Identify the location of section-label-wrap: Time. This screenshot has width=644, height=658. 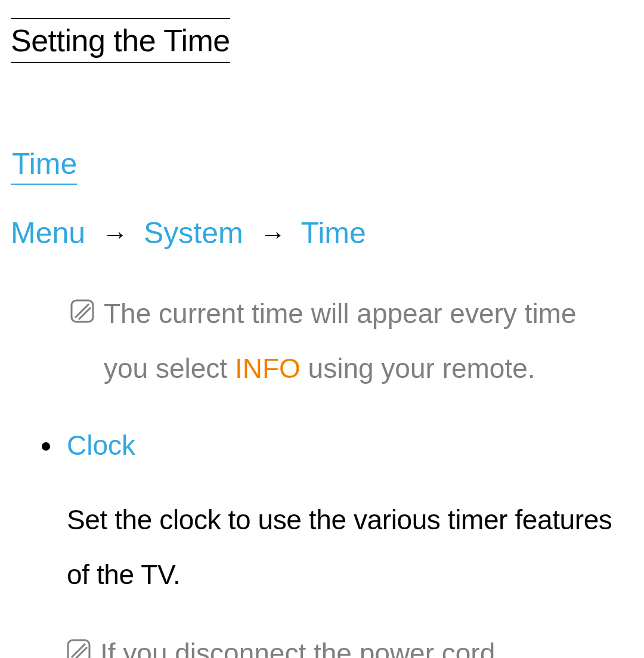
(322, 166).